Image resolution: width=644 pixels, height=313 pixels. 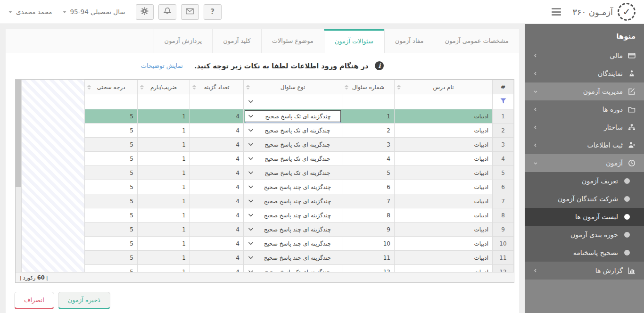 What do you see at coordinates (299, 230) in the screenshot?
I see `table-row: 9ادبیات9چندگزینه ای چند پاسخ صحیح415` at bounding box center [299, 230].